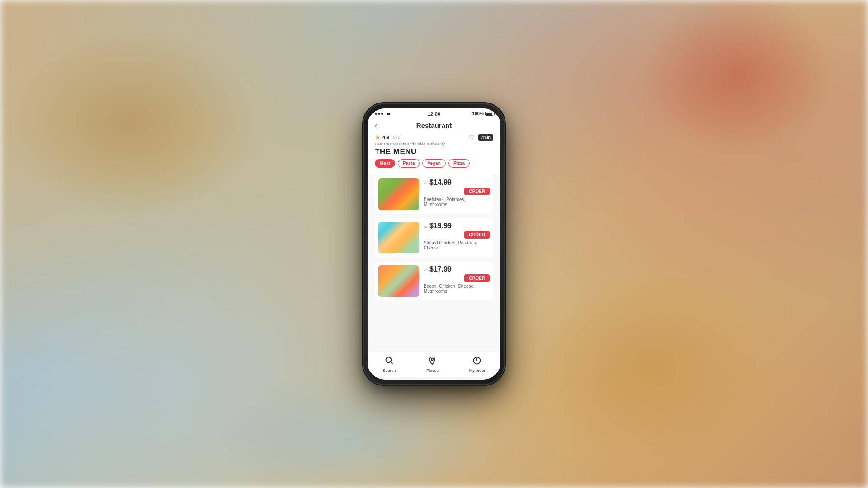  What do you see at coordinates (457, 226) in the screenshot?
I see `price-row-2: ♨ $19.99` at bounding box center [457, 226].